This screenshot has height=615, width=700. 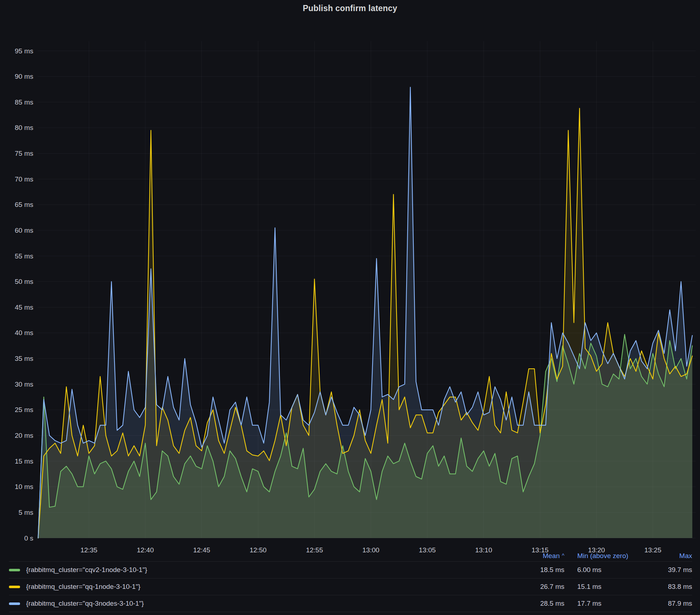 What do you see at coordinates (24, 359) in the screenshot?
I see `y-tick-label: 35 ms` at bounding box center [24, 359].